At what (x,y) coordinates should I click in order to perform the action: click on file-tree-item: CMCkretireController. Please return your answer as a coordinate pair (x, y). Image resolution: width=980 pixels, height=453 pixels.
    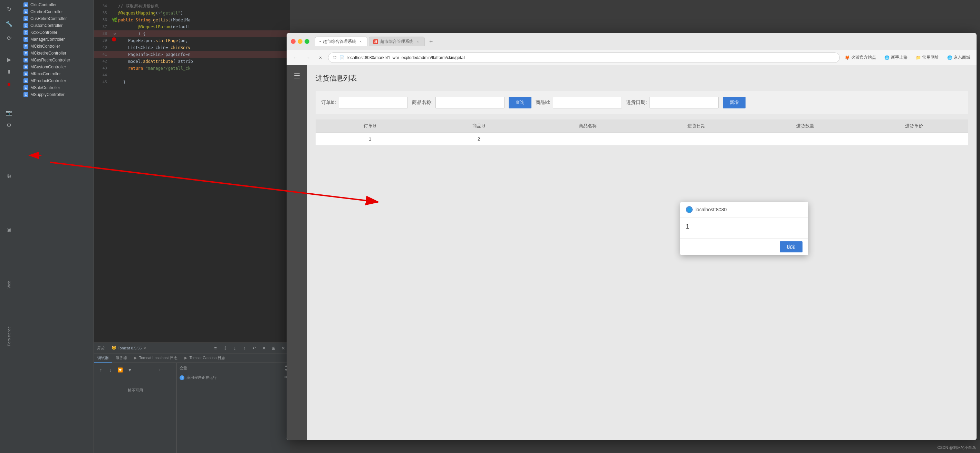
    Looking at the image, I should click on (56, 53).